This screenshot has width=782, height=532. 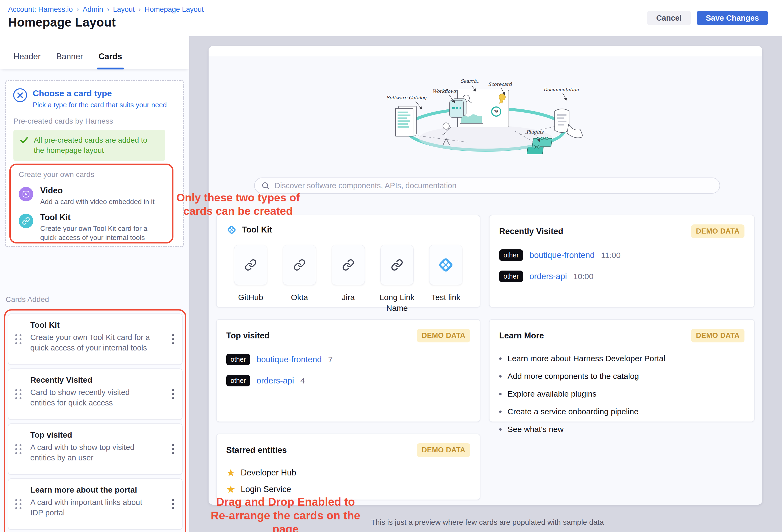 I want to click on learn-more-item: Learn more about Harness Developer Porta…, so click(x=622, y=358).